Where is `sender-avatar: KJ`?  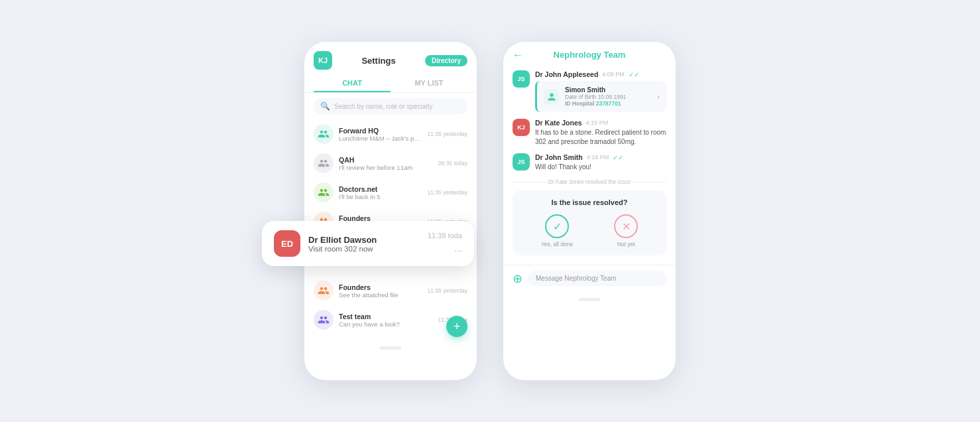 sender-avatar: KJ is located at coordinates (521, 127).